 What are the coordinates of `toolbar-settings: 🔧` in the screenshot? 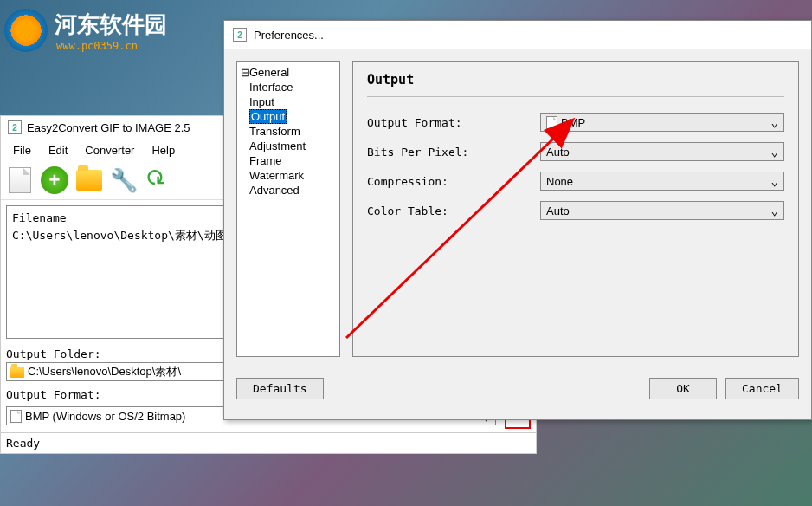 It's located at (124, 180).